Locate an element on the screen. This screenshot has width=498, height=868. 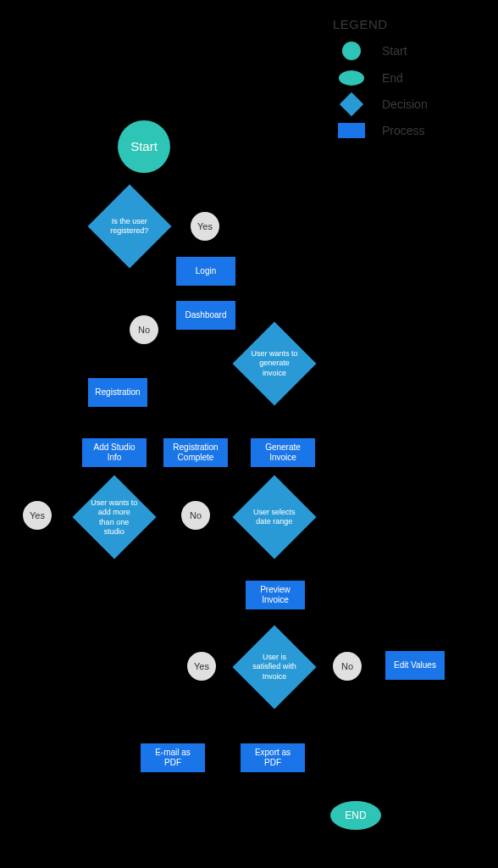
legend-row-start: Start is located at coordinates (405, 51).